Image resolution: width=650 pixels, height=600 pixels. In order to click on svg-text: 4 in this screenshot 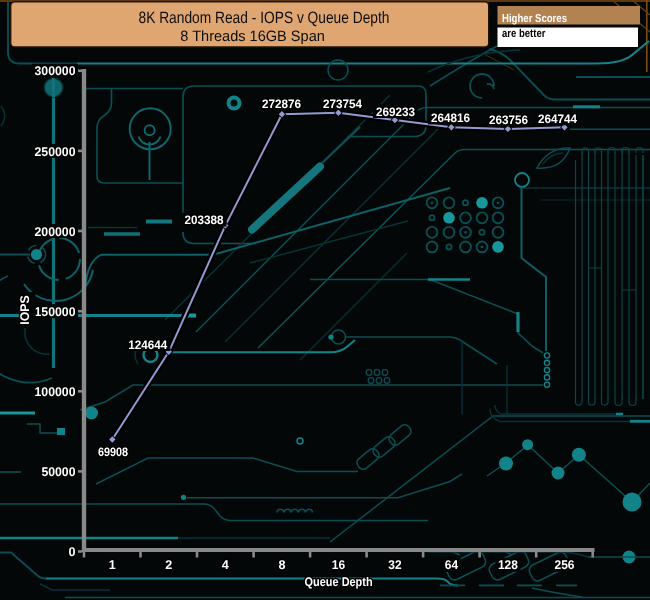, I will do `click(226, 565)`.